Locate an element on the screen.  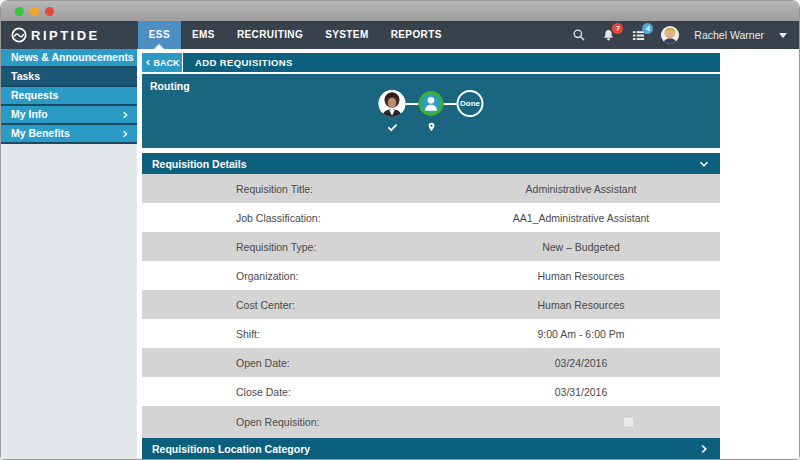
tab-ems: EMS is located at coordinates (204, 35).